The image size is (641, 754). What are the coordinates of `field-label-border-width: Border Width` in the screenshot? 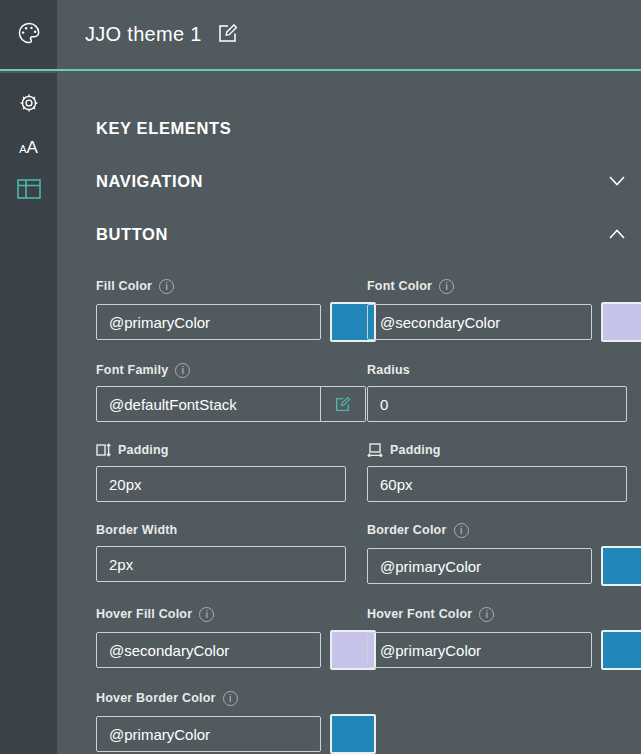 It's located at (136, 530).